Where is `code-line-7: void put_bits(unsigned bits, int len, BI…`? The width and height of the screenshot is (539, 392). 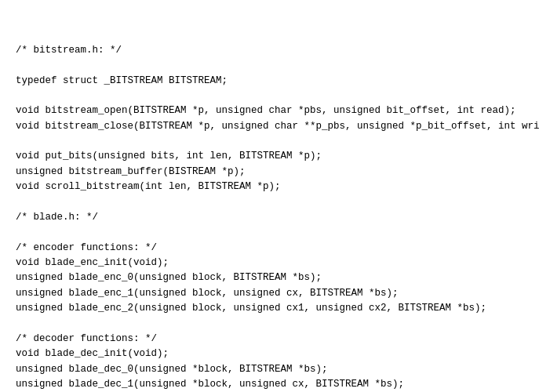 code-line-7: void put_bits(unsigned bits, int len, BI… is located at coordinates (270, 157).